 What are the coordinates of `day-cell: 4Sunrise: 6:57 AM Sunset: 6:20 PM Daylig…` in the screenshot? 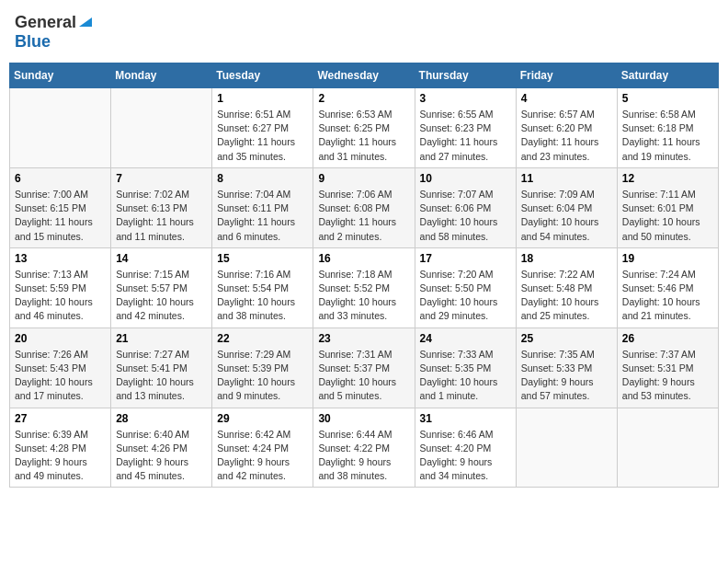 It's located at (566, 129).